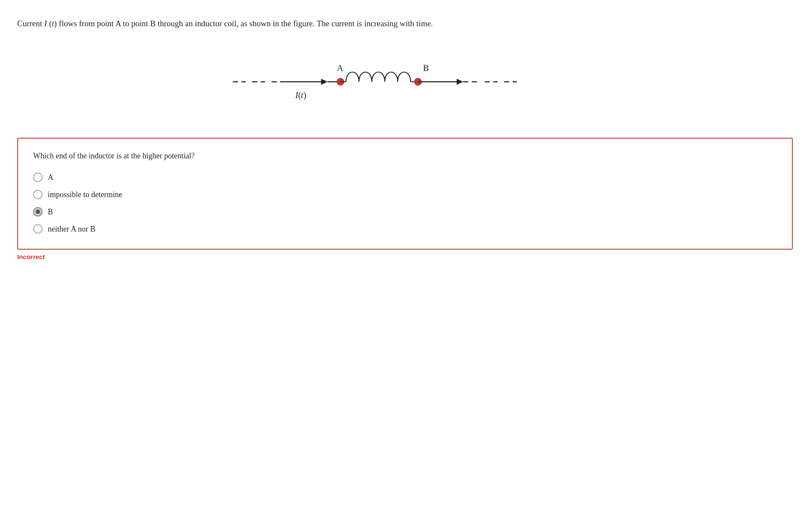 This screenshot has height=532, width=810. What do you see at coordinates (405, 82) in the screenshot?
I see `circuit-svg: A B I(t)` at bounding box center [405, 82].